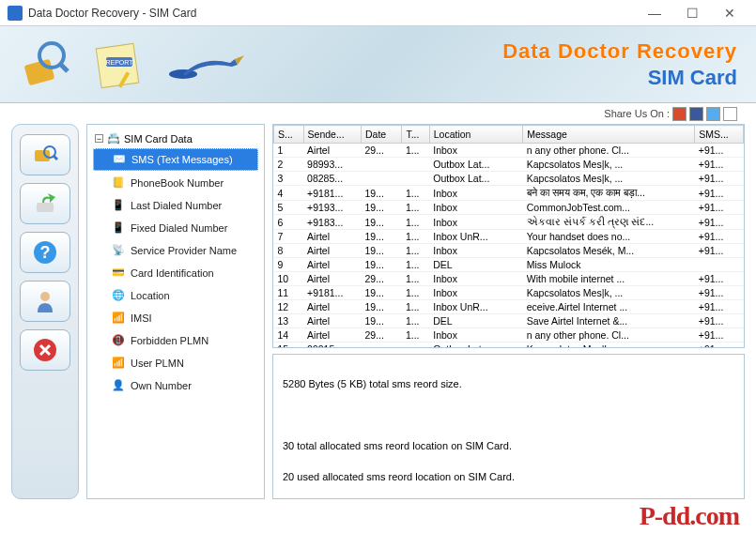 The width and height of the screenshot is (756, 533). I want to click on minimize-button: —, so click(655, 13).